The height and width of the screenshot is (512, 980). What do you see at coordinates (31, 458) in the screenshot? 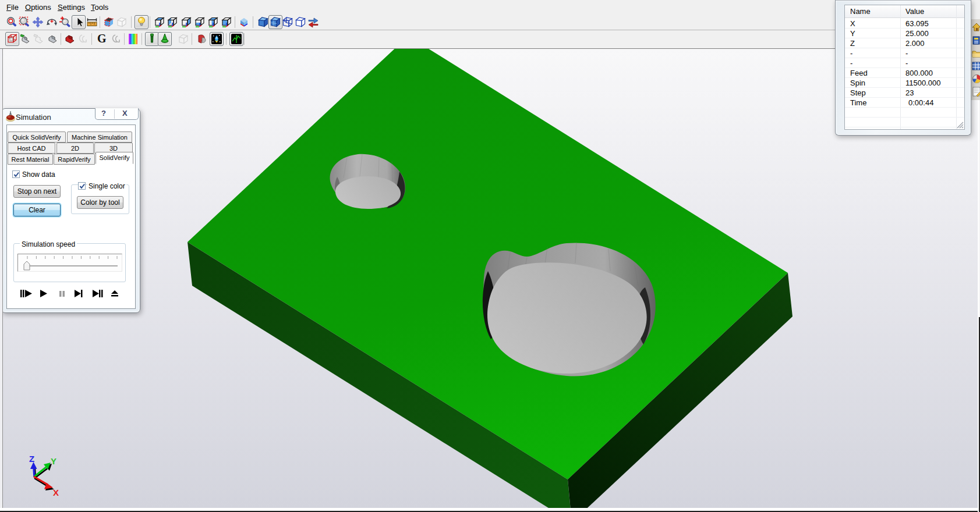
I see `svg-text: Z` at bounding box center [31, 458].